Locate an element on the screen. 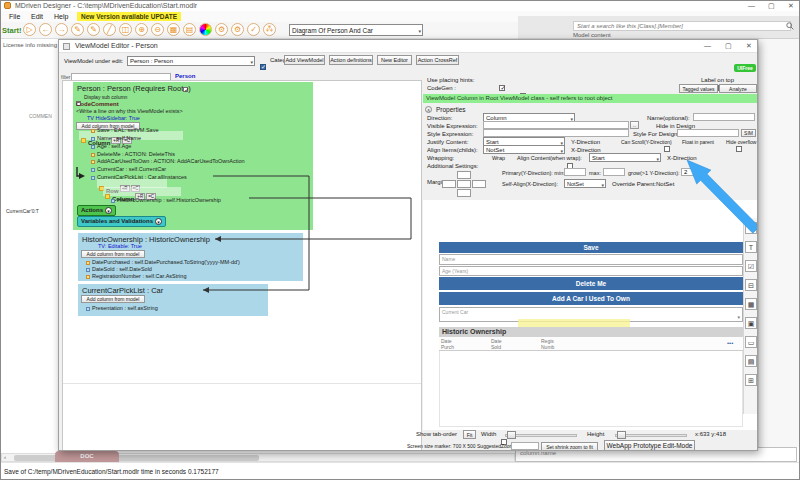 The height and width of the screenshot is (480, 800). margin-center-input is located at coordinates (464, 184).